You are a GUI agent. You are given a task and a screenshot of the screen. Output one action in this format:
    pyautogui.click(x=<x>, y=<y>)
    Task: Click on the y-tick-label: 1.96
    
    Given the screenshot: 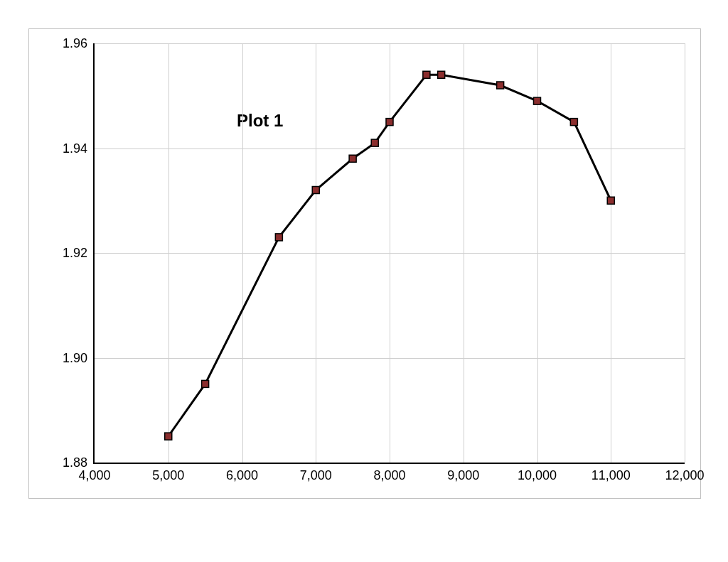 What is the action you would take?
    pyautogui.click(x=78, y=44)
    